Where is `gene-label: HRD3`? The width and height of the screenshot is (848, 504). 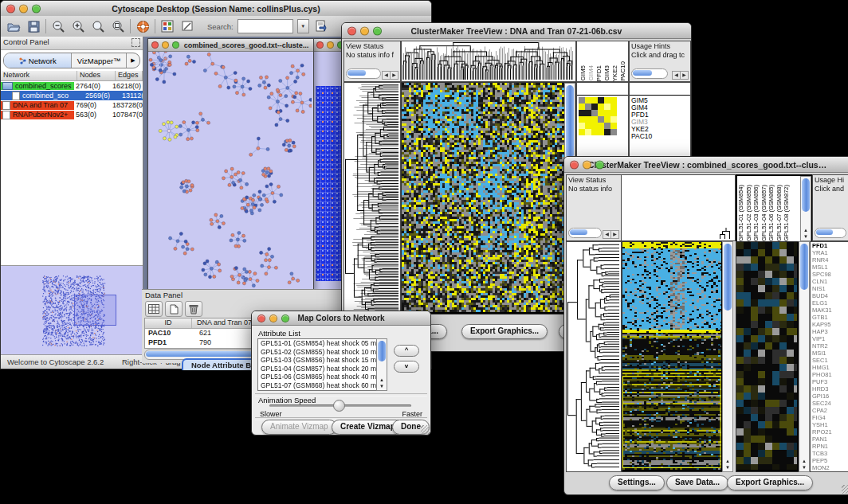
gene-label: HRD3 is located at coordinates (829, 389).